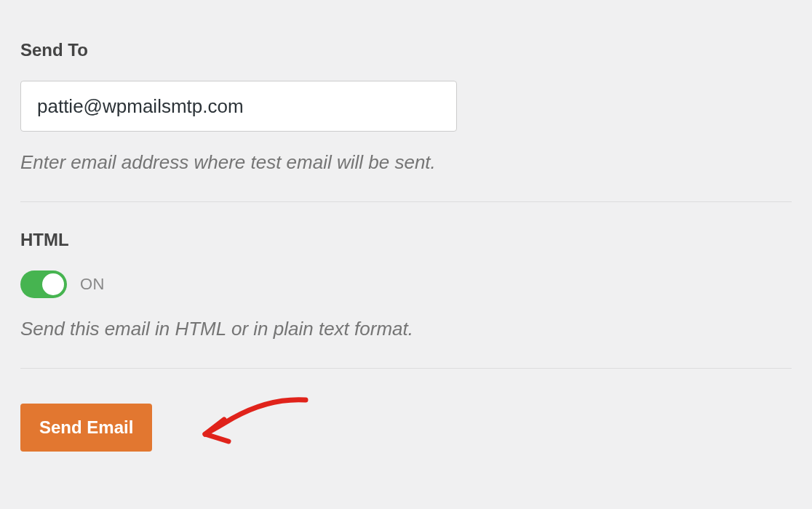 Image resolution: width=812 pixels, height=509 pixels. Describe the element at coordinates (251, 422) in the screenshot. I see `arrow-annotation-icon` at that location.